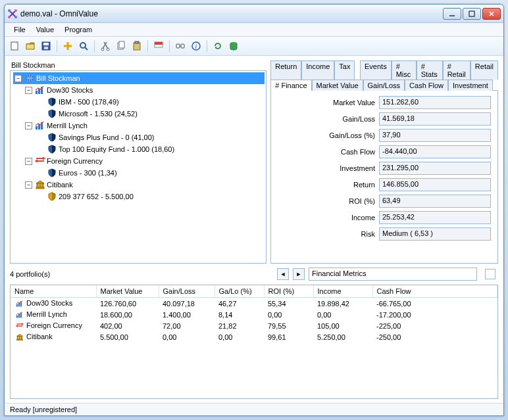 This screenshot has height=420, width=508. Describe the element at coordinates (149, 173) in the screenshot. I see `tree-euros: Euros - 300 (1,34)` at that location.